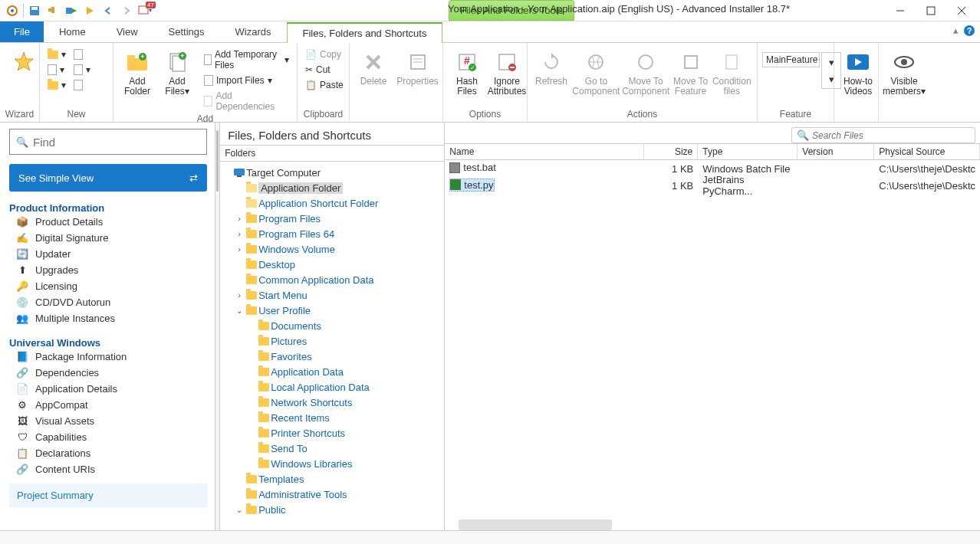  I want to click on nav-item: ✍Digital Signature, so click(108, 238).